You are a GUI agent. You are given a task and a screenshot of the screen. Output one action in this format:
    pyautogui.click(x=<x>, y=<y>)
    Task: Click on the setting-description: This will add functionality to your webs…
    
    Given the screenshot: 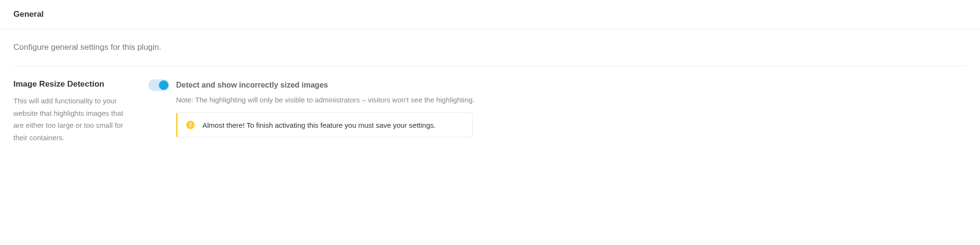 What is the action you would take?
    pyautogui.click(x=73, y=119)
    